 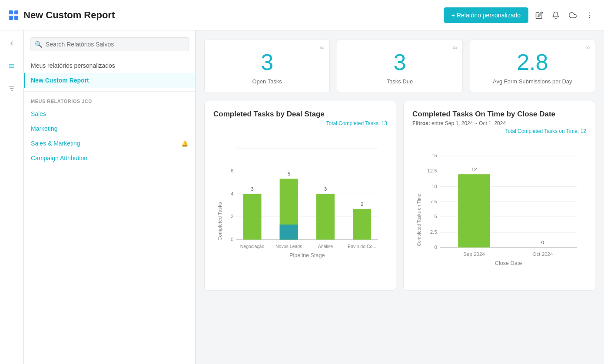 I want to click on edit-button, so click(x=539, y=15).